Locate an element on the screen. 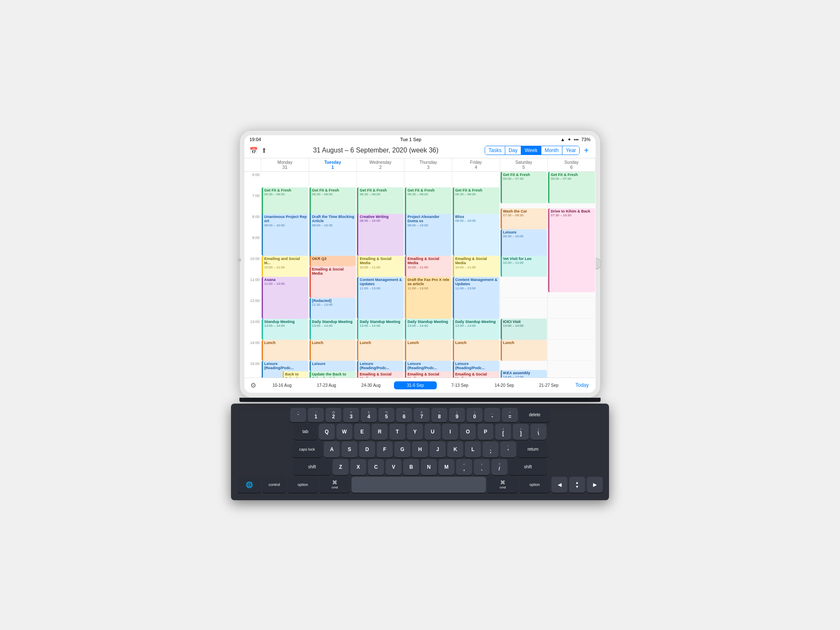 This screenshot has width=840, height=630. share-icon: ⬆ is located at coordinates (264, 150).